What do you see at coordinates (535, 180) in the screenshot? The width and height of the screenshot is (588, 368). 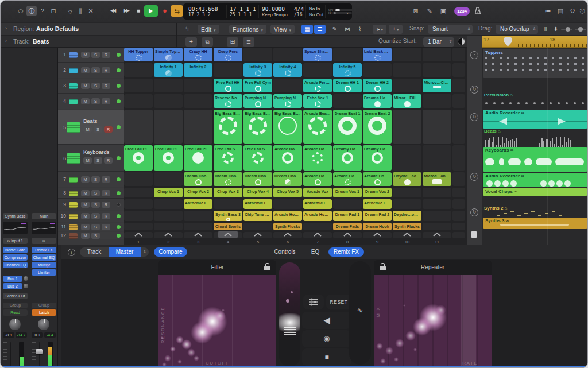 I see `audio-region: Audio Recorder ∞` at bounding box center [535, 180].